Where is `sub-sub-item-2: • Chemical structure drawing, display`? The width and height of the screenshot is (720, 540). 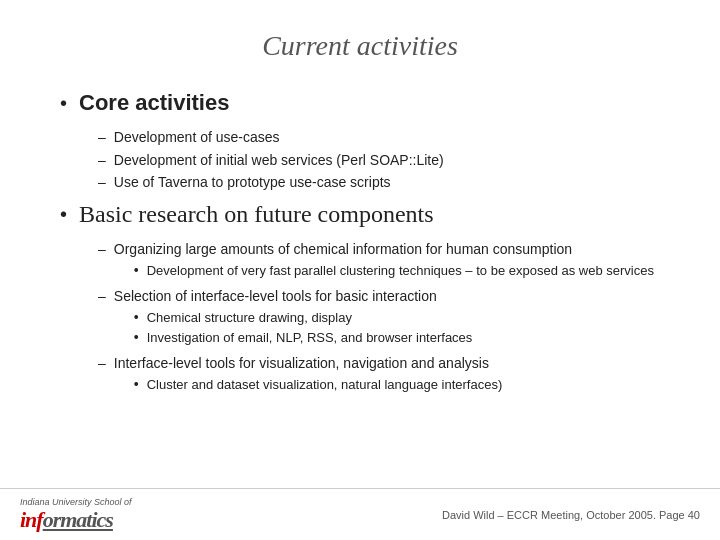
sub-sub-item-2: • Chemical structure drawing, display is located at coordinates (304, 318).